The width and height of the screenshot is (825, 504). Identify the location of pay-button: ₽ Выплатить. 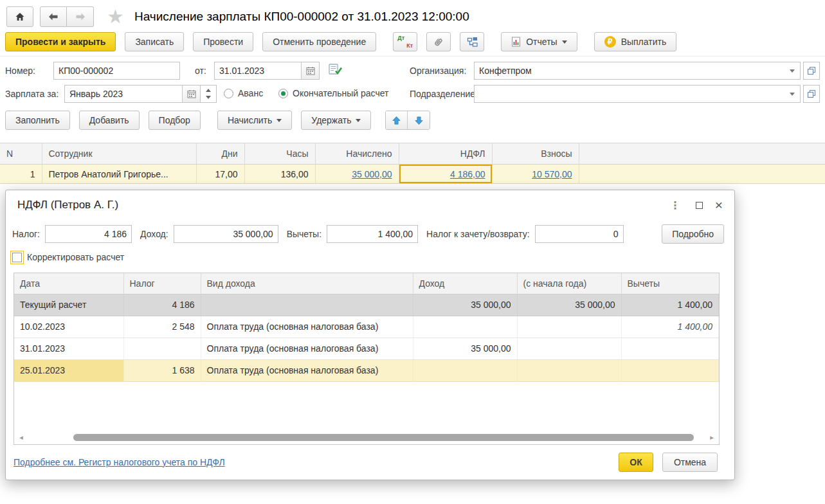
(635, 42).